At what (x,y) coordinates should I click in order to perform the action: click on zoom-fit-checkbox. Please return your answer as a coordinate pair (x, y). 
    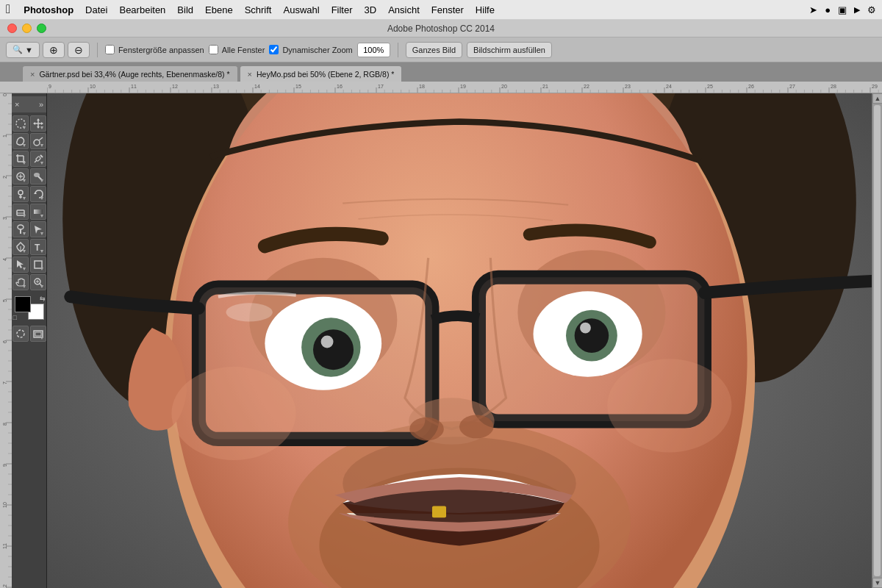
    Looking at the image, I should click on (110, 50).